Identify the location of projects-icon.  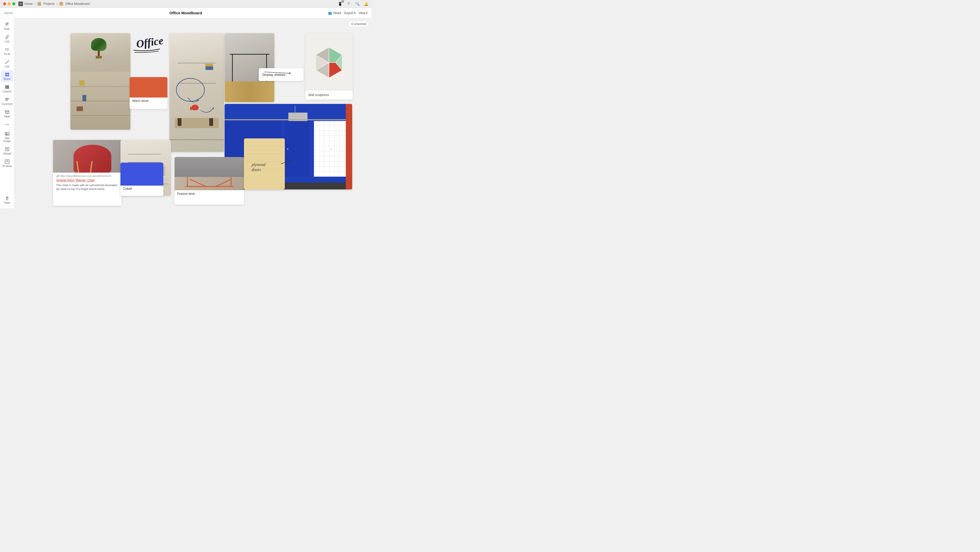
(40, 4).